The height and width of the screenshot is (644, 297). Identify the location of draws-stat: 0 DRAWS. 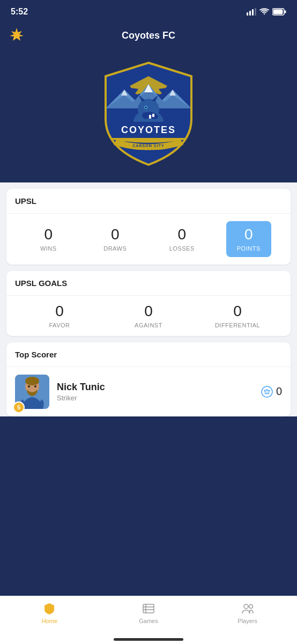
(116, 239).